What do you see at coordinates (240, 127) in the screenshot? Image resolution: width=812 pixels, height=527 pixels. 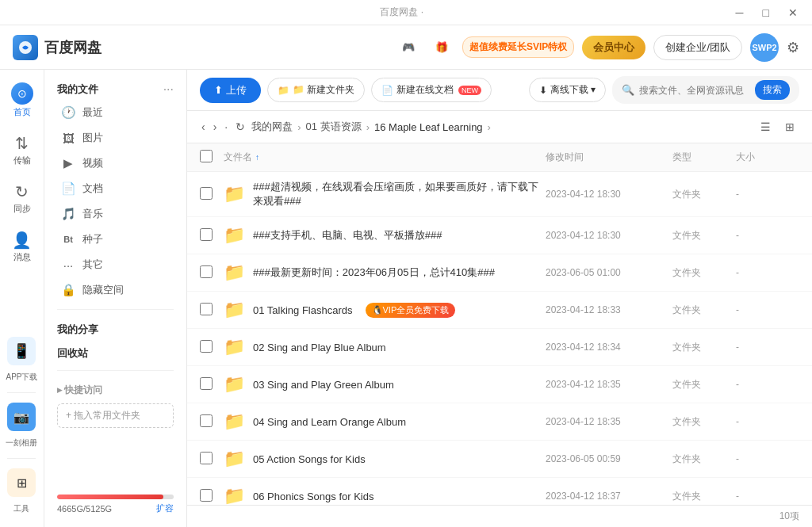 I see `breadcrumb-refresh-button: ↻` at bounding box center [240, 127].